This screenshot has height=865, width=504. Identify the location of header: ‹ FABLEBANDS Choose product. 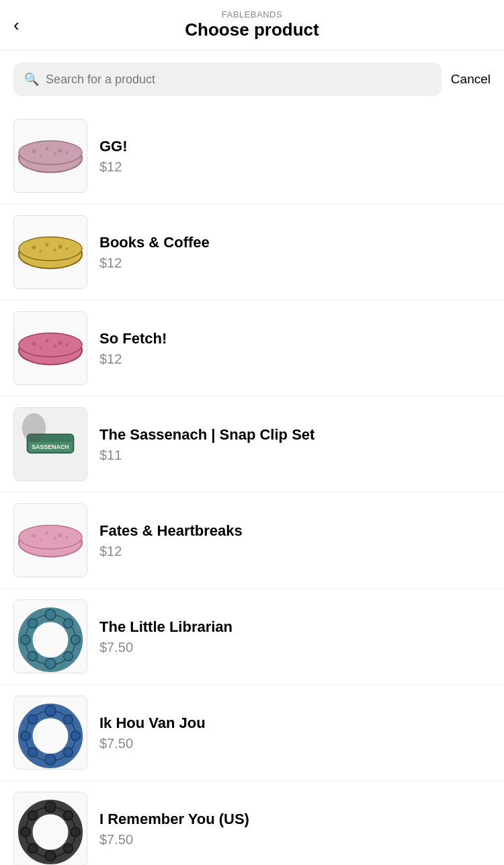
(252, 26).